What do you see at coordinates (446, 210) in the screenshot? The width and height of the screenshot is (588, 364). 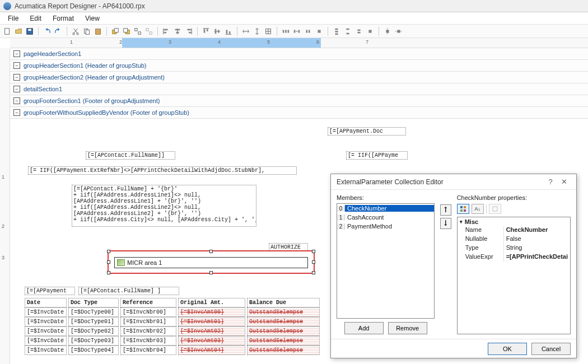 I see `move-up-icon: 🠕` at bounding box center [446, 210].